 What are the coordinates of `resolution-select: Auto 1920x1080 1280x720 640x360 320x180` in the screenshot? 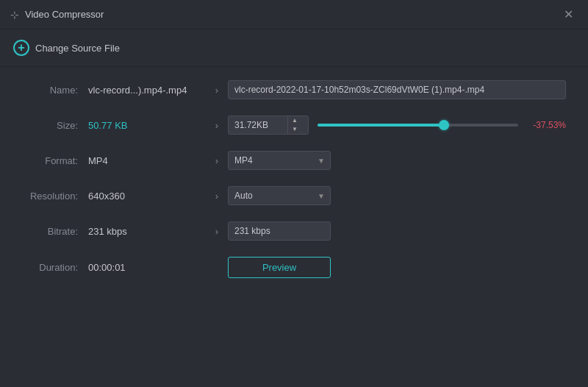 It's located at (279, 196).